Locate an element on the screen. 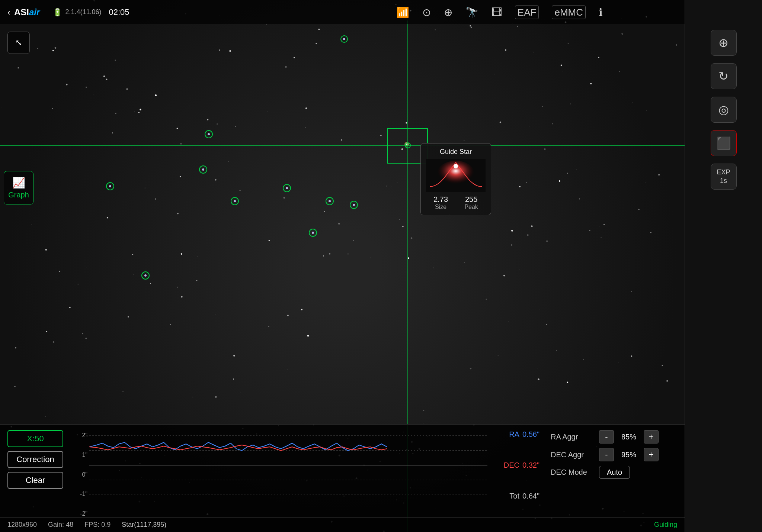 Image resolution: width=762 pixels, height=532 pixels. y-label-neg2: -2" is located at coordinates (84, 514).